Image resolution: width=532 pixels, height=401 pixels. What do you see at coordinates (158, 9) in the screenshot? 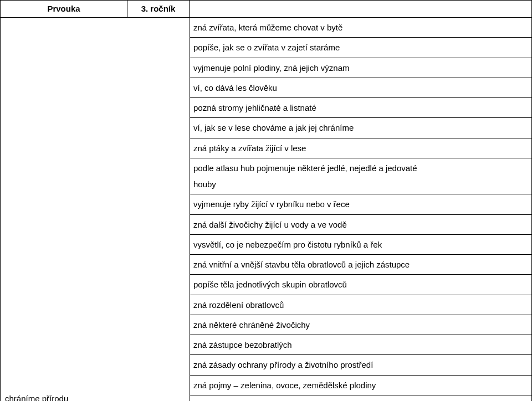
I see `header-grade: 3. ročník` at bounding box center [158, 9].